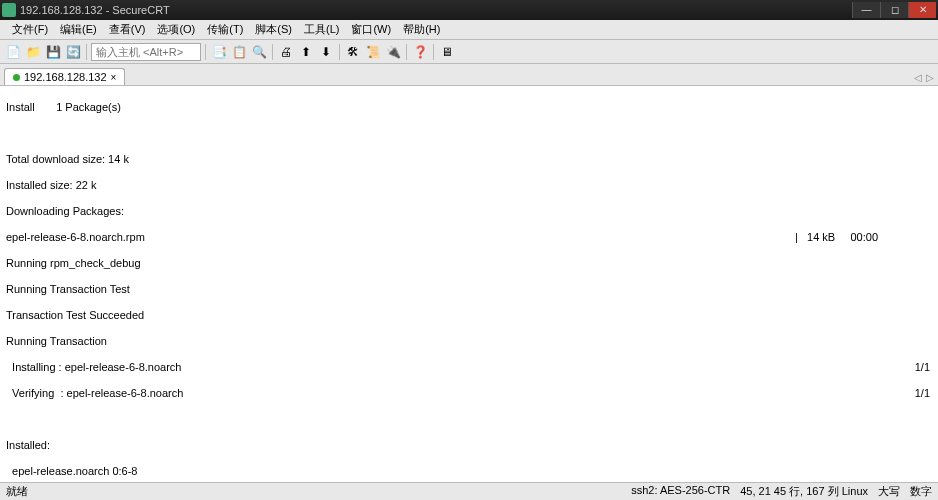 Image resolution: width=938 pixels, height=500 pixels. I want to click on statusbar: 就绪 ssh2: AES-256-CTR 45, 21 45 行, 167 列 …, so click(469, 491).